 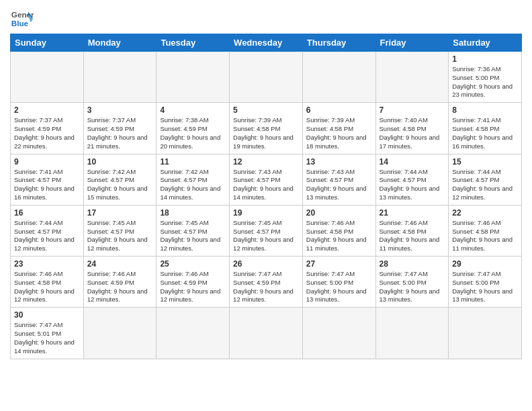 What do you see at coordinates (266, 230) in the screenshot?
I see `day-cell: 19Sunrise: 7:45 AM Sunset: 4:57 PM Dayli…` at bounding box center [266, 230].